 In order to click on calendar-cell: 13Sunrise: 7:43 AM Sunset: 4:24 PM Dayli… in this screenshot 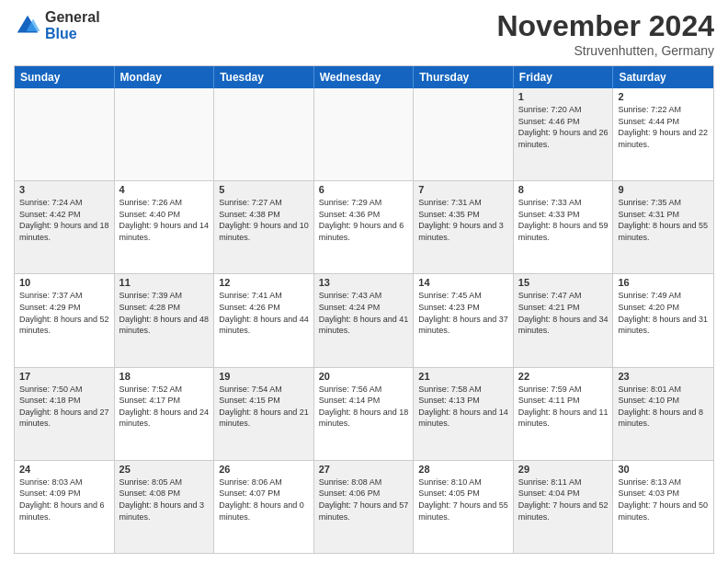, I will do `click(364, 320)`.